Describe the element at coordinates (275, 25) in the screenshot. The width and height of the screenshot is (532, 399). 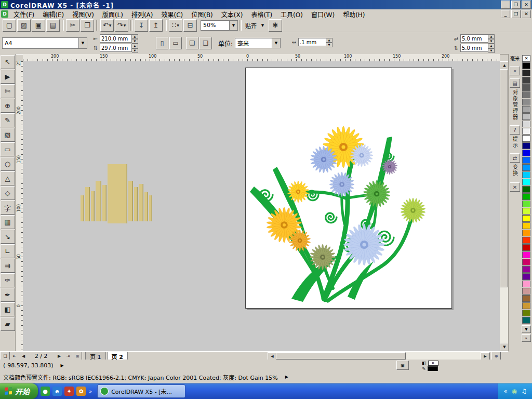
I see `options-button: ✱` at that location.